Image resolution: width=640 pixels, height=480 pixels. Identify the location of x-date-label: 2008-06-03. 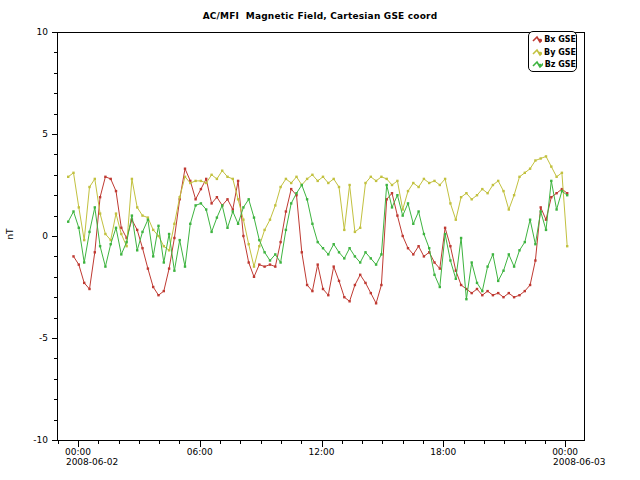
(579, 462).